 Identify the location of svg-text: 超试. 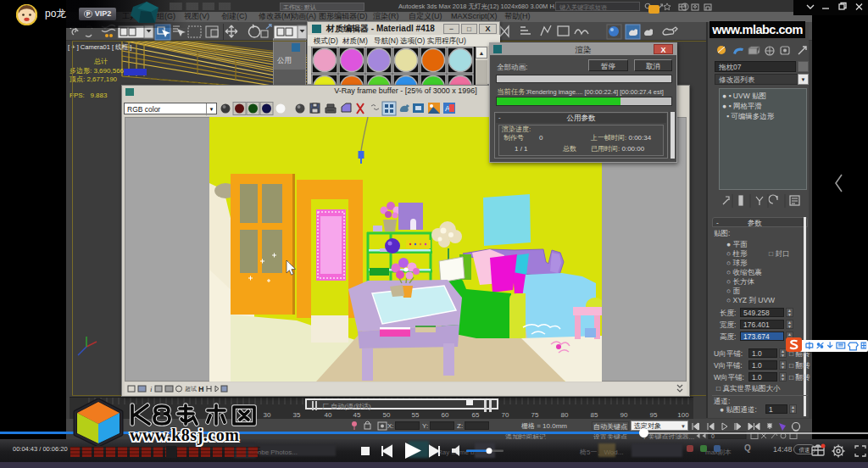
(191, 389).